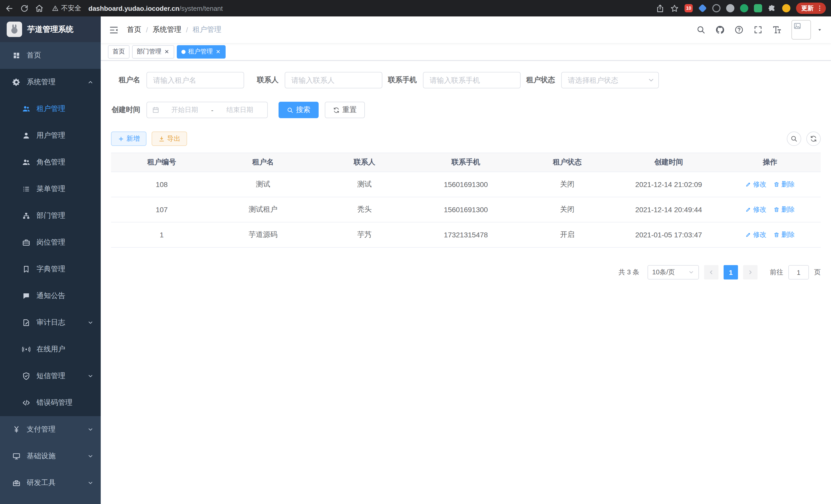 The image size is (831, 504). What do you see at coordinates (51, 55) in the screenshot?
I see `sidebar-item-home: 首页` at bounding box center [51, 55].